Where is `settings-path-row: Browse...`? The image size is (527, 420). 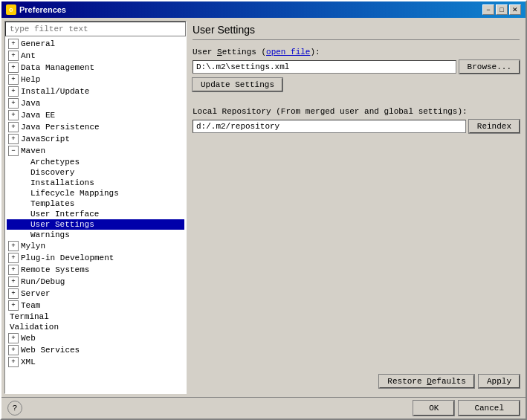
settings-path-row: Browse... is located at coordinates (356, 67).